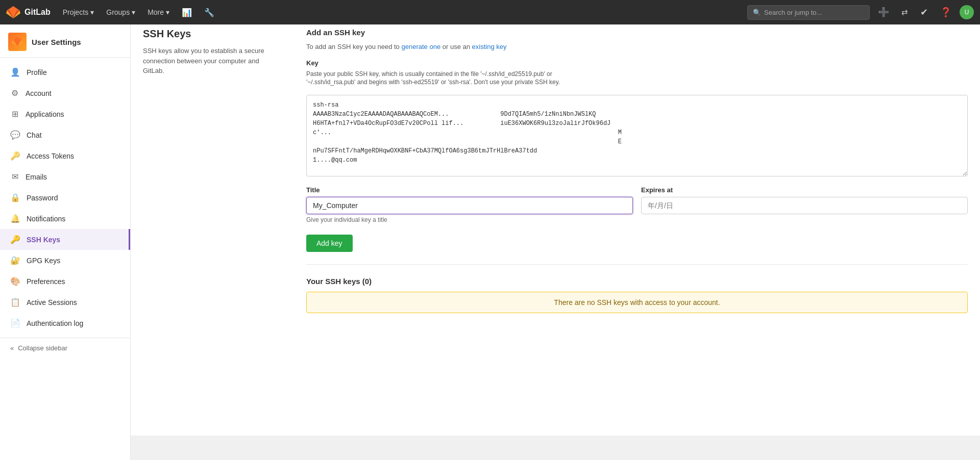  I want to click on page-title: SSH Keys, so click(212, 34).